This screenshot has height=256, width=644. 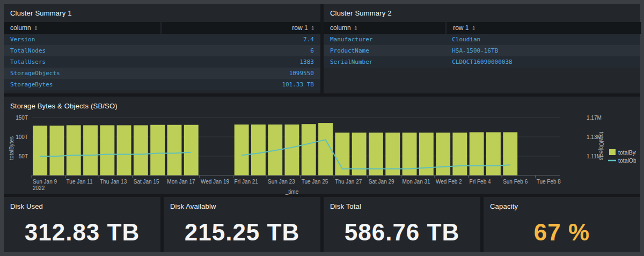 I want to click on cell-value: CLDQCT16090000038, so click(x=543, y=62).